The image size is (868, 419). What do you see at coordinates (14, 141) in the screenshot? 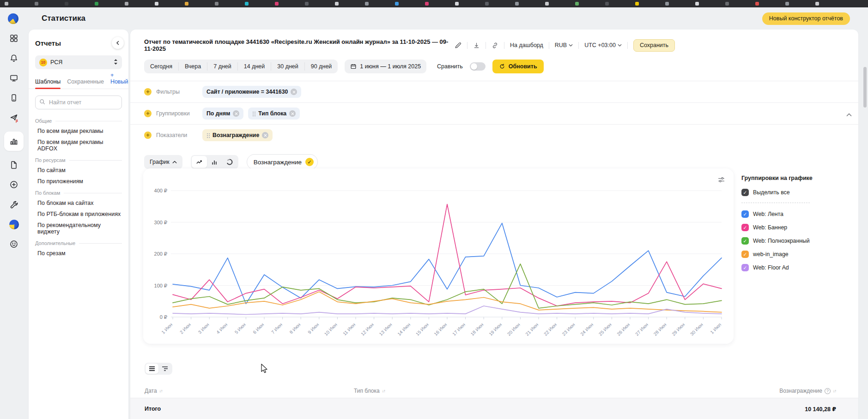
I see `statistics-bar-chart-icon` at bounding box center [14, 141].